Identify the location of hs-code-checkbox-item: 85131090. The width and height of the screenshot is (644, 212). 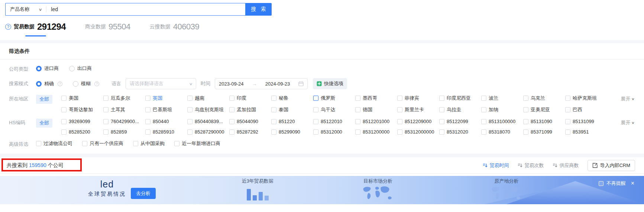
(544, 121).